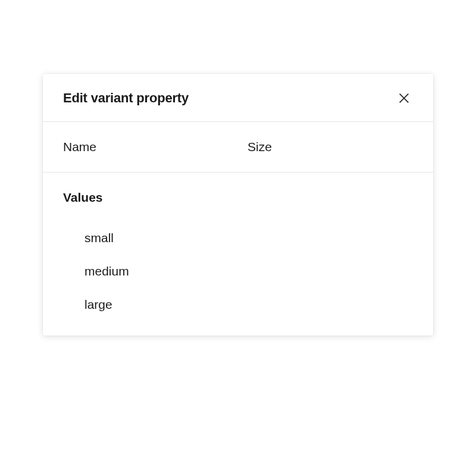 This screenshot has width=476, height=476. Describe the element at coordinates (238, 98) in the screenshot. I see `modal-header: Edit variant property` at that location.